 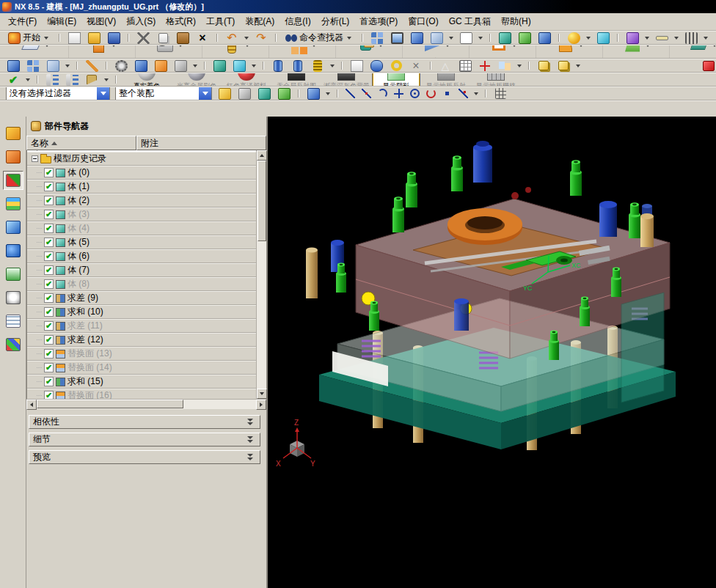 I want to click on view-cube-caret, so click(x=328, y=94).